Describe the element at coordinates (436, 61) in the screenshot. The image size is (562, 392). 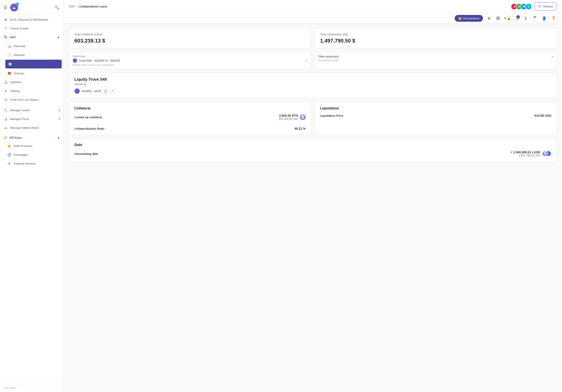
I see `filter-protocol-wrapper: Filter protocol(s) ▾ Showing all results` at that location.